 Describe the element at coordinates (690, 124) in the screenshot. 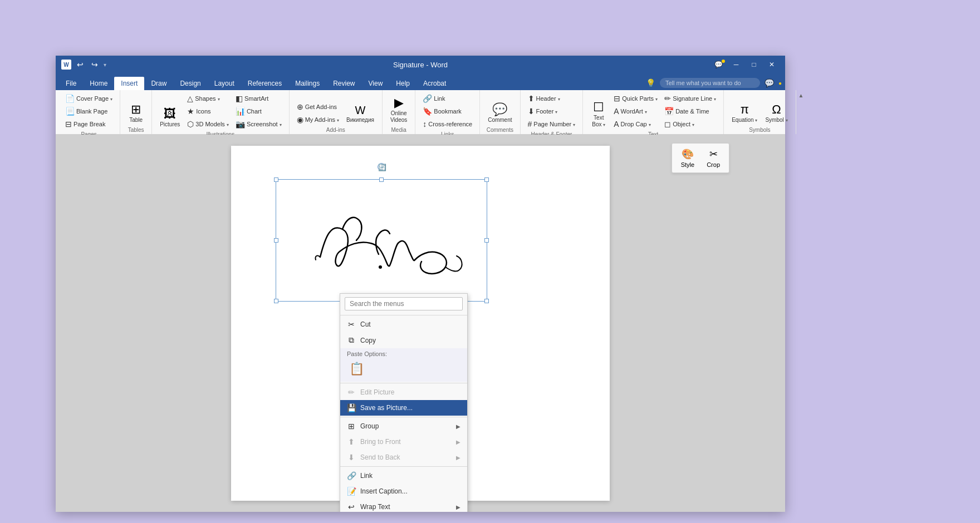

I see `object-button: ◻ Object ▾` at that location.